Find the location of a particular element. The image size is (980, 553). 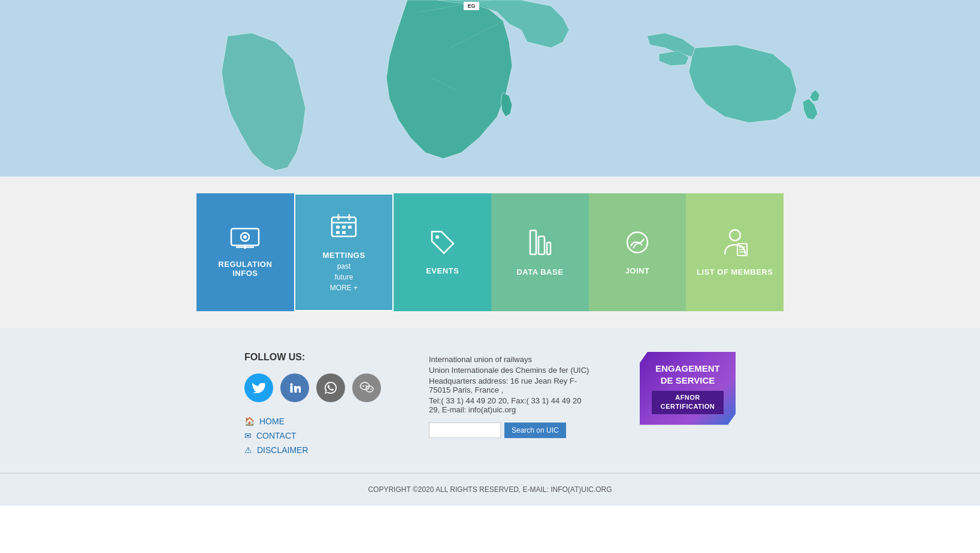

home-link-label: HOME is located at coordinates (272, 421).